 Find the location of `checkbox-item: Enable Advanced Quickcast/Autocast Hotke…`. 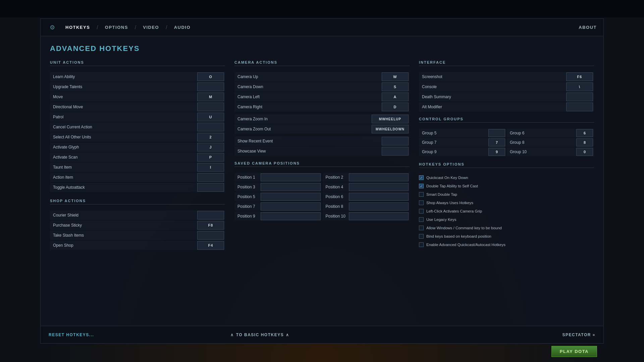

checkbox-item: Enable Advanced Quickcast/Autocast Hotke… is located at coordinates (506, 245).